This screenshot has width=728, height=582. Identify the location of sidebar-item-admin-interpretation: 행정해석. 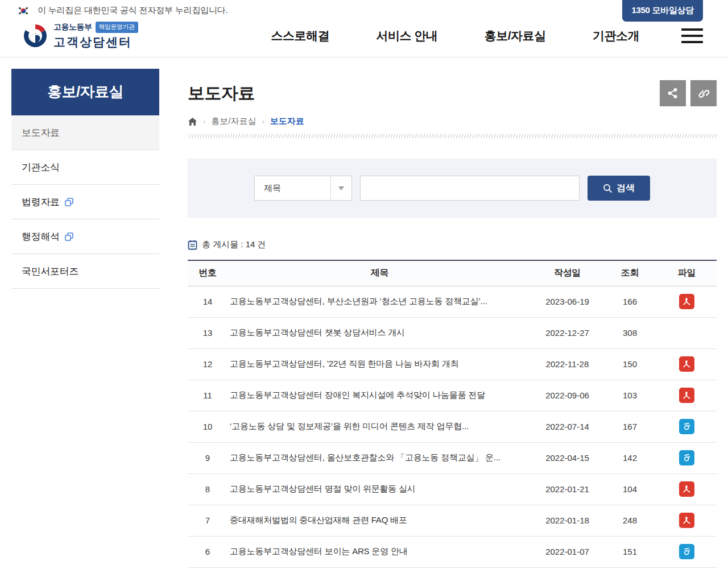
(85, 236).